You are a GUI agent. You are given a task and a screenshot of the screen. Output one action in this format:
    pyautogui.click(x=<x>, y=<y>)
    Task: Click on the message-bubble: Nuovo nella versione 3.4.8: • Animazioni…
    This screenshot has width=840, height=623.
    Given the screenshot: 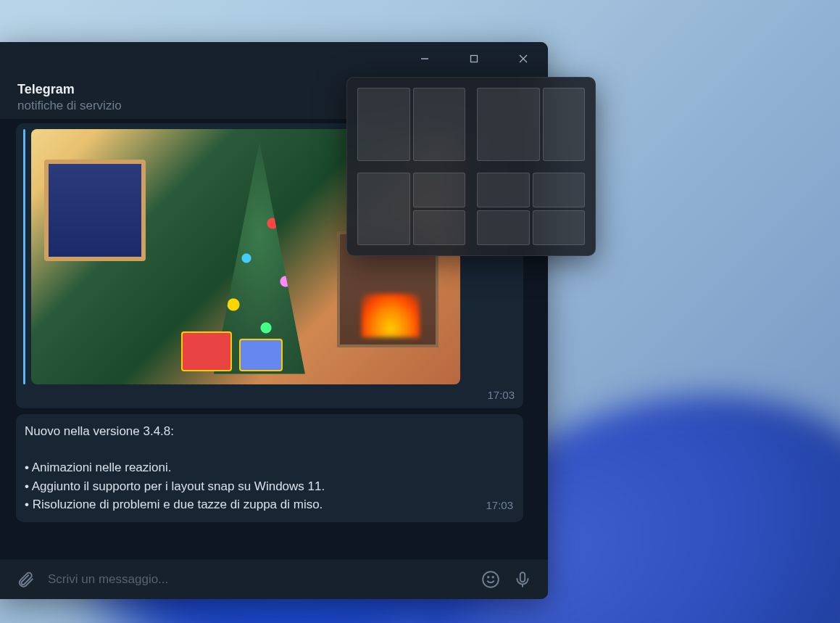 What is the action you would take?
    pyautogui.click(x=270, y=469)
    